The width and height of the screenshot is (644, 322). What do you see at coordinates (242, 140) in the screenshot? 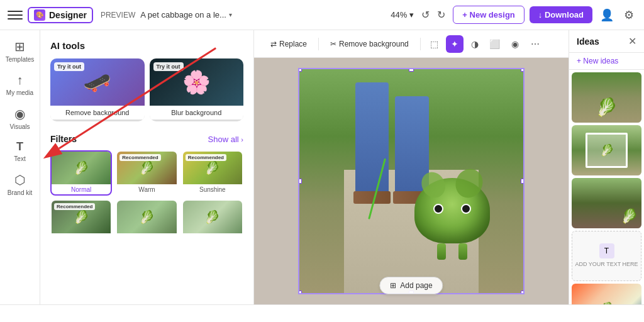
I see `chevron-right-icon: ›` at bounding box center [242, 140].